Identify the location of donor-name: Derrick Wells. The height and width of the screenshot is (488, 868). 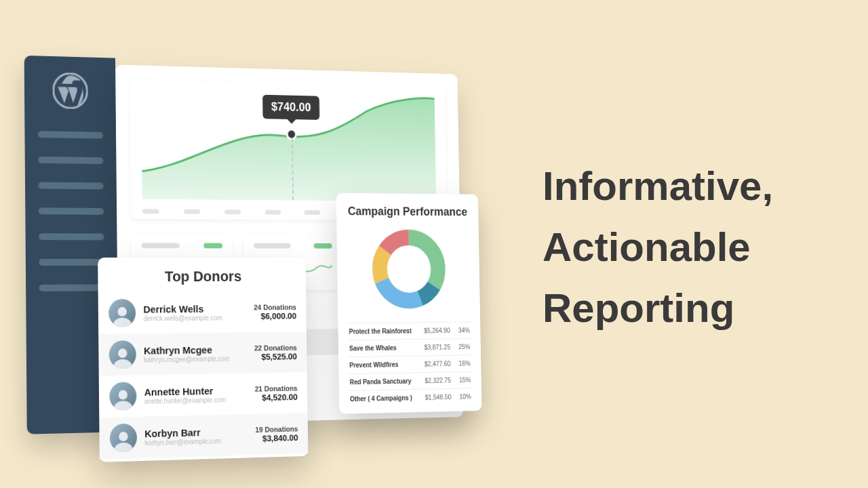
(195, 309).